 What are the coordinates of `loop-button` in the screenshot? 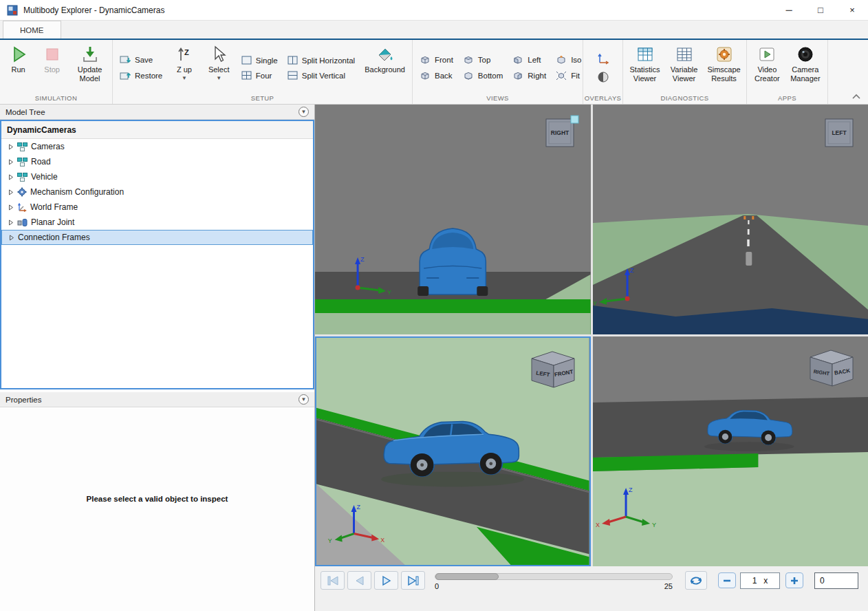 It's located at (696, 581).